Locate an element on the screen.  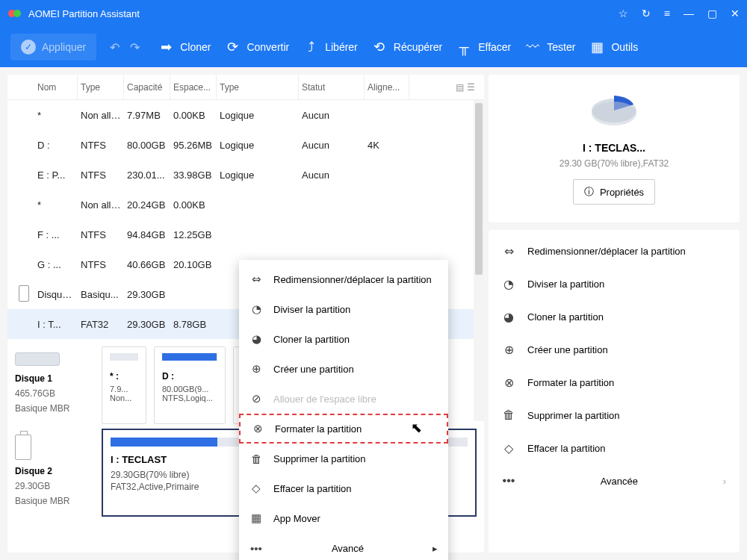
window-title: AOMEI Partition Assistant is located at coordinates (323, 13).